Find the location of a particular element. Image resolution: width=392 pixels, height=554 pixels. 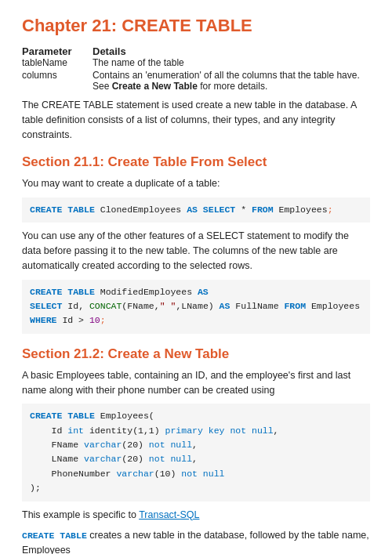

section21-1-para1: You may want to create a duplicate of a … is located at coordinates (196, 183).